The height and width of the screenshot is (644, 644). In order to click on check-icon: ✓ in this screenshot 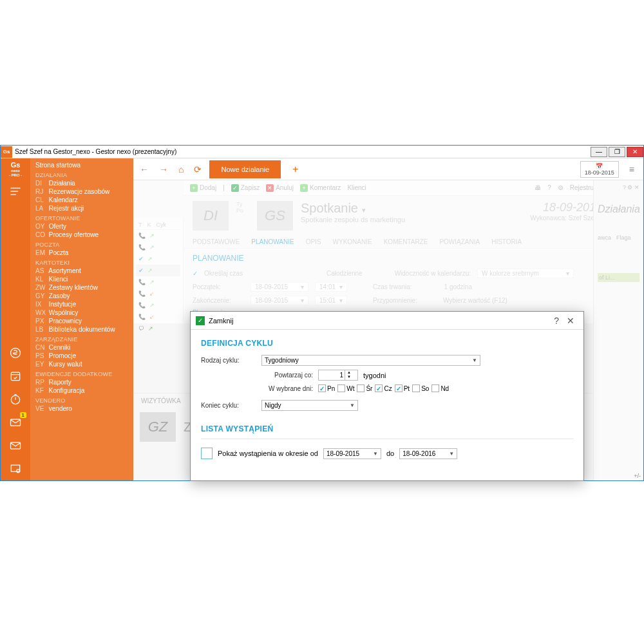, I will do `click(200, 321)`.